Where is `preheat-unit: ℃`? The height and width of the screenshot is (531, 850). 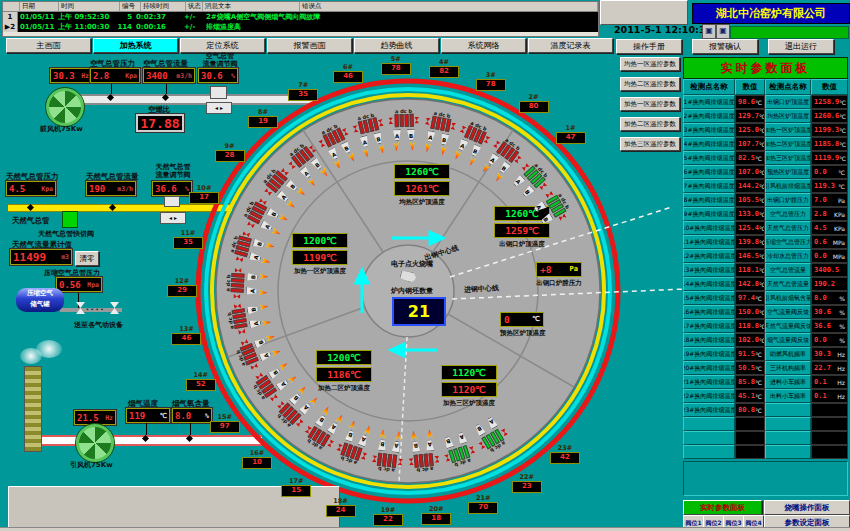
preheat-unit: ℃ is located at coordinates (536, 320).